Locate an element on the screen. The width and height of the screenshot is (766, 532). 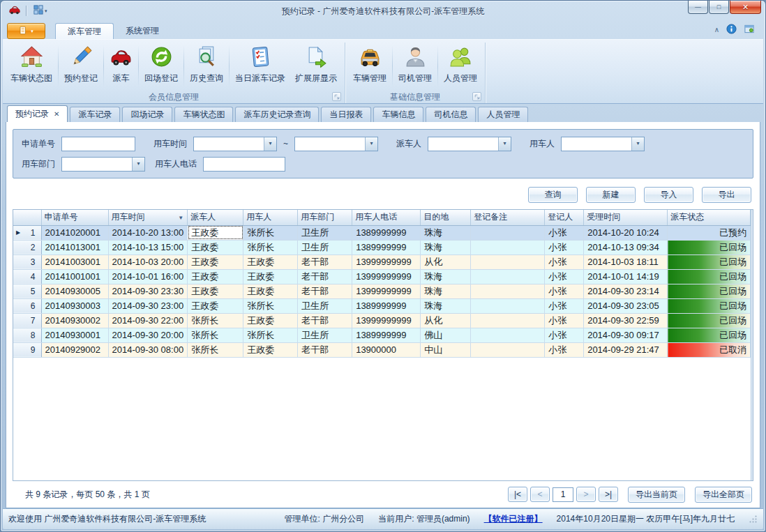
dispatch-button: 派车 is located at coordinates (121, 66).